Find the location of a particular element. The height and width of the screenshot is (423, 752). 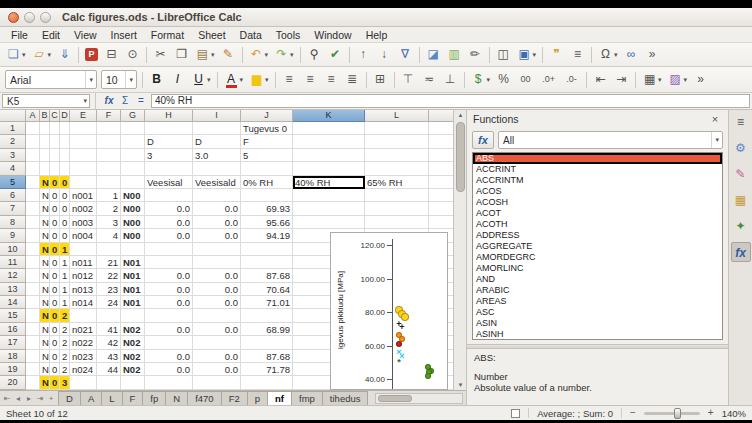

cell-I12: 0.0 is located at coordinates (217, 276).